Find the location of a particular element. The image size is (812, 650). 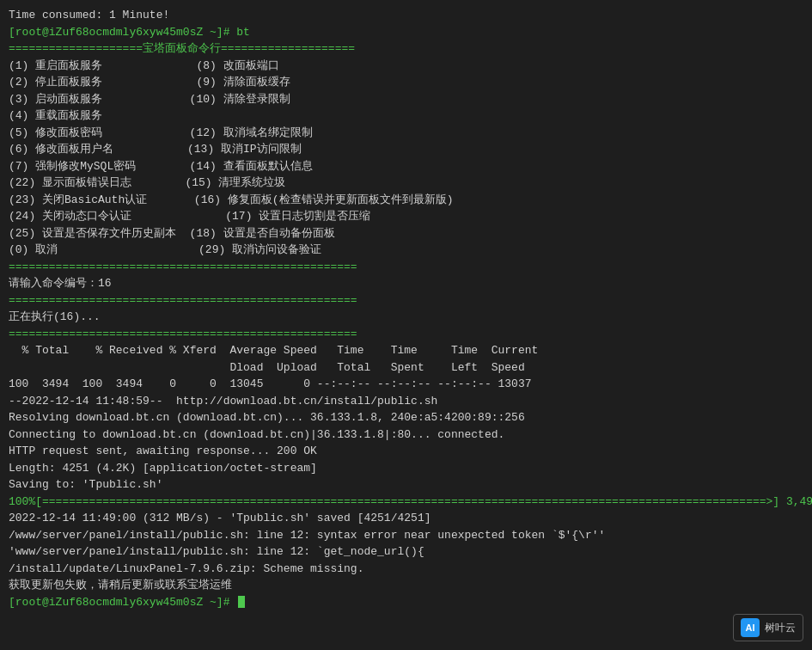

terminal-line: (24) 关闭动态口令认证 (17) 设置日志切割是否压缩 is located at coordinates (406, 217).